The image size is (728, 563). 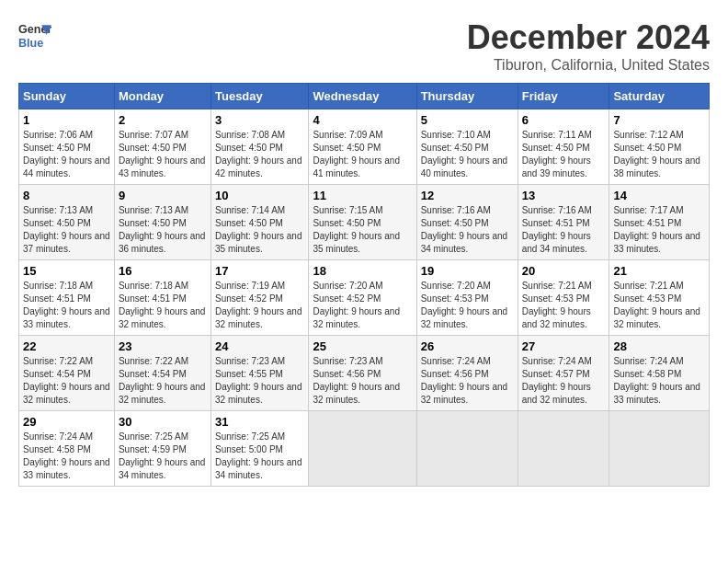 I want to click on day-number: 14, so click(x=659, y=195).